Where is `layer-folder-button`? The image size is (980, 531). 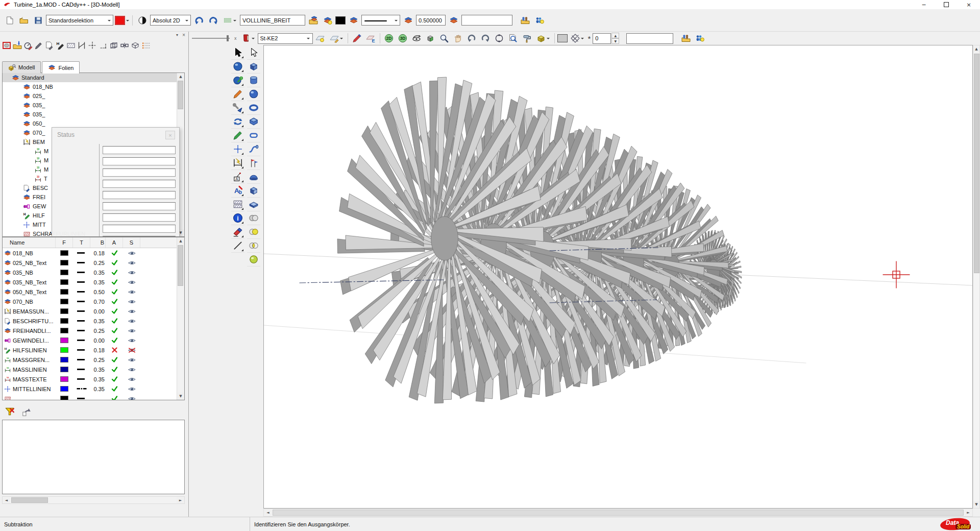 layer-folder-button is located at coordinates (313, 20).